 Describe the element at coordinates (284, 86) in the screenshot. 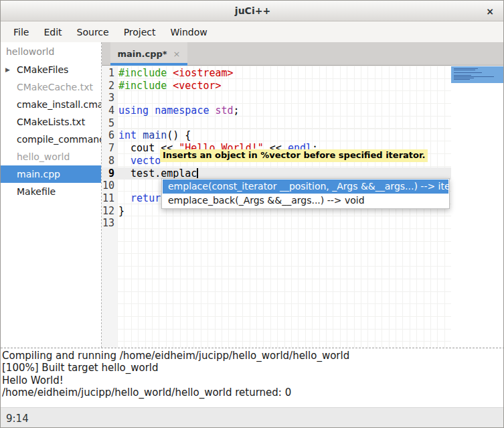

I see `code-line-2: #include <vector>` at that location.